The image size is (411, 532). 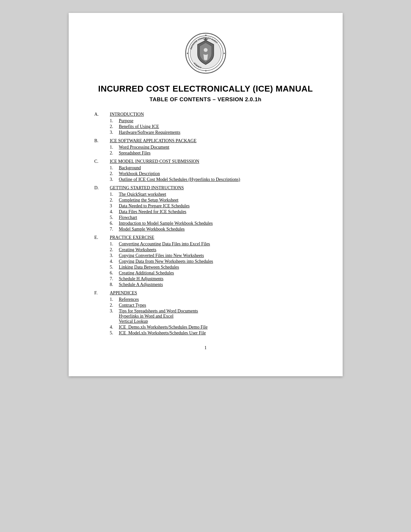 I want to click on toc-section-c: C. ICE MODEL INCURRED COST SUBMISSION 1.…, so click(x=206, y=171).